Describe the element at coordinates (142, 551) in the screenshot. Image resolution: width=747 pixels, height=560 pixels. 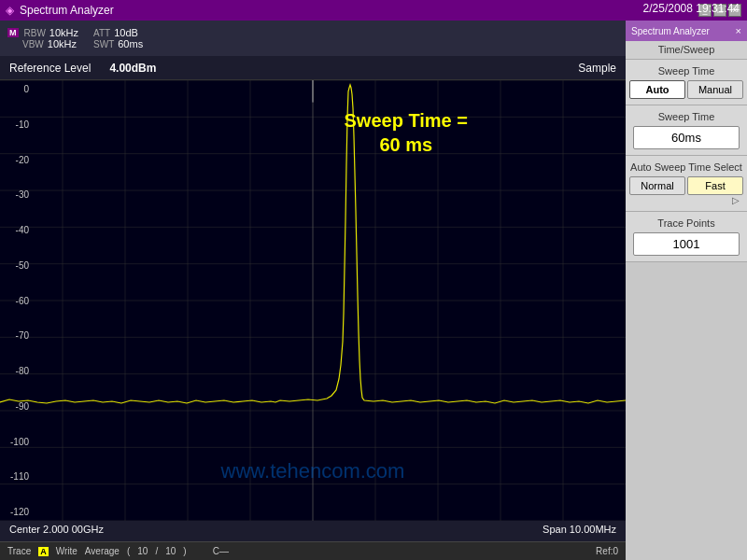
I see `count1: 10` at that location.